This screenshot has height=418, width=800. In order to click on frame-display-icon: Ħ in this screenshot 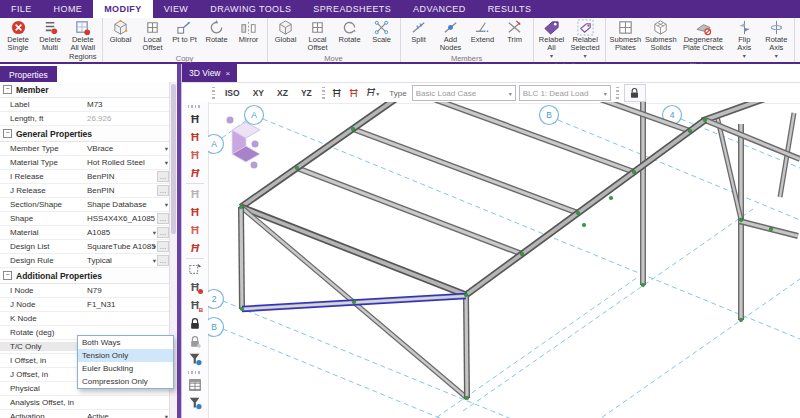, I will do `click(195, 194)`.